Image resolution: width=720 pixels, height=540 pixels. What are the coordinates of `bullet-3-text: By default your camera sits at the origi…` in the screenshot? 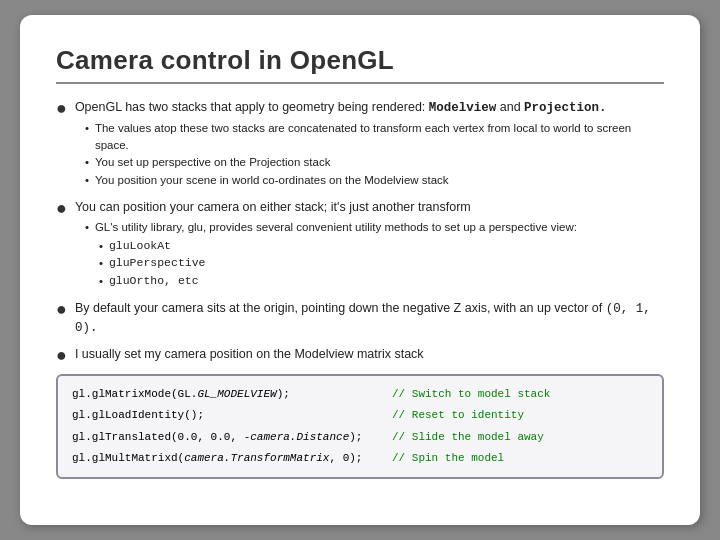 It's located at (370, 318).